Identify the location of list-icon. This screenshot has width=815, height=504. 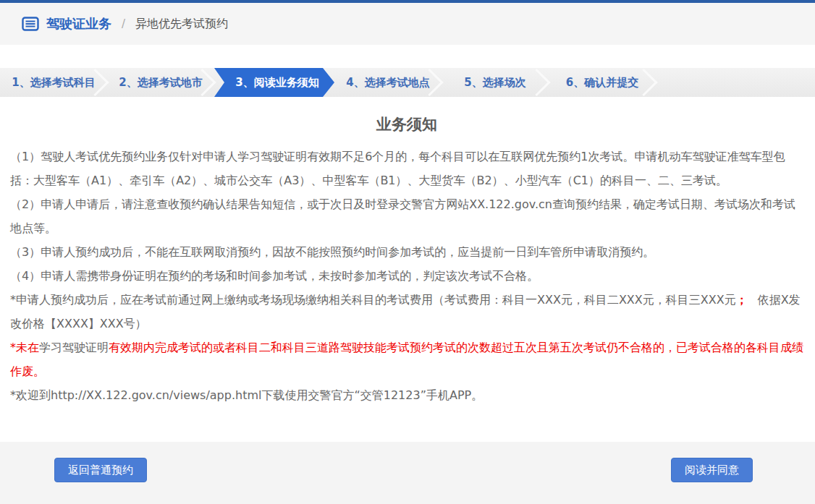
(30, 24).